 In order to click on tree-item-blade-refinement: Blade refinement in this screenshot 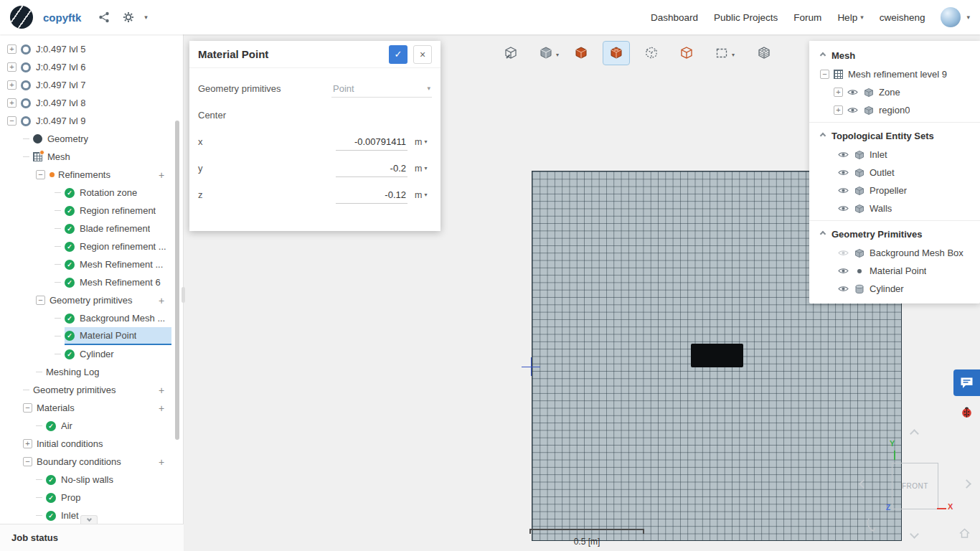, I will do `click(92, 228)`.